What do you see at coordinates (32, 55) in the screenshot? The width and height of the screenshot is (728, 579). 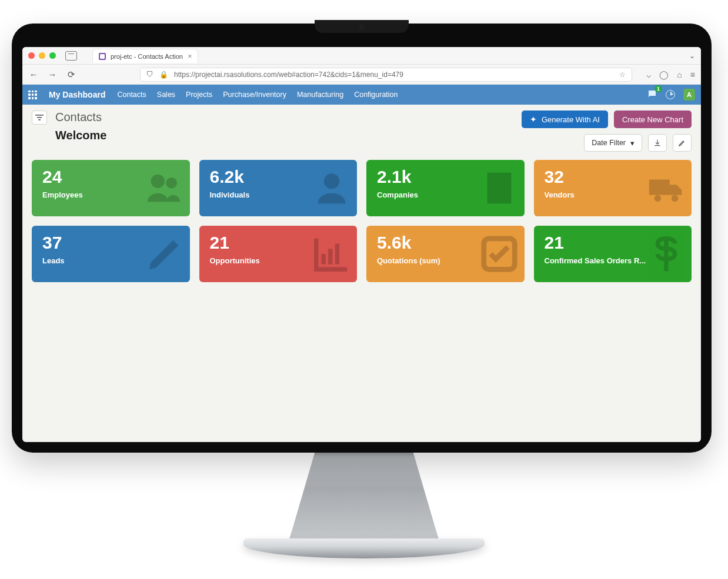 I see `close-window-button` at bounding box center [32, 55].